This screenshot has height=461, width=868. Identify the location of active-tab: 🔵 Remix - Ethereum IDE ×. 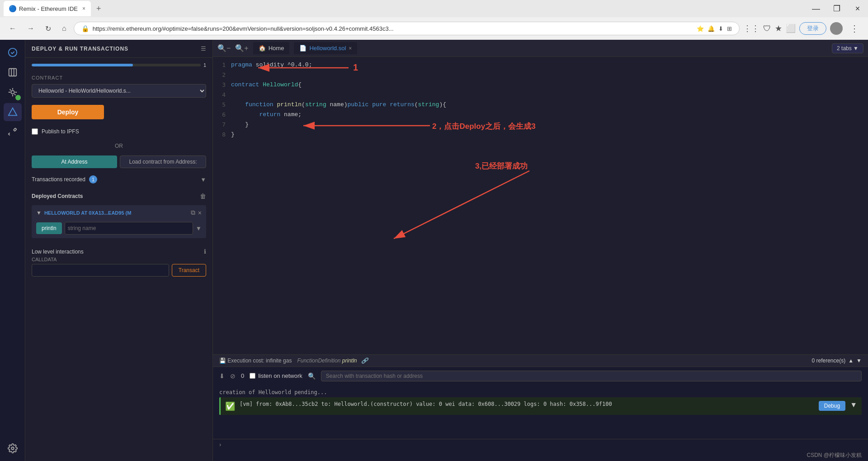
(47, 9).